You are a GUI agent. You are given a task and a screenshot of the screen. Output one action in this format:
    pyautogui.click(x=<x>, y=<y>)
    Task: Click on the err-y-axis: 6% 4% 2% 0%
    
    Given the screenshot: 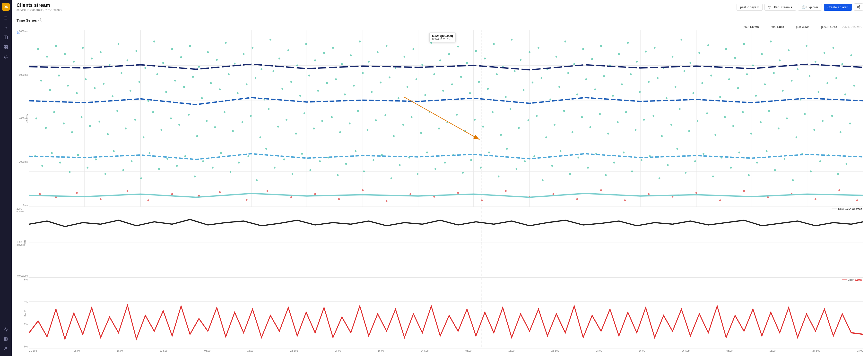 What is the action you would take?
    pyautogui.click(x=23, y=313)
    